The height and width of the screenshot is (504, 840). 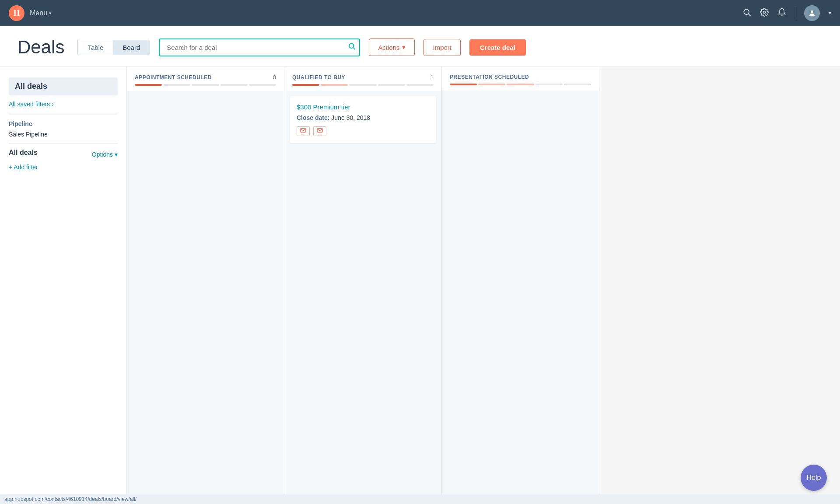 What do you see at coordinates (363, 77) in the screenshot?
I see `column-title-row: QUALIFIED TO BUY 1` at bounding box center [363, 77].